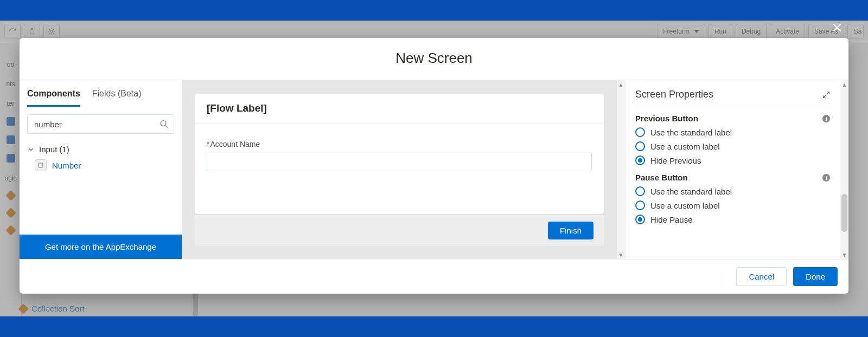  Describe the element at coordinates (101, 124) in the screenshot. I see `component-search-input` at that location.